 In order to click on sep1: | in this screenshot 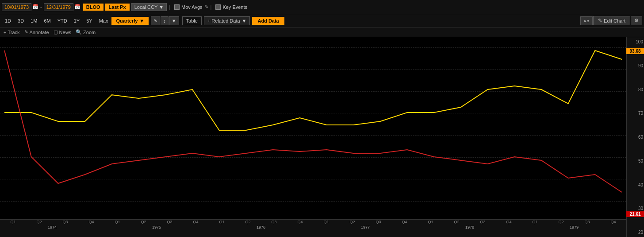, I will do `click(170, 7)`.